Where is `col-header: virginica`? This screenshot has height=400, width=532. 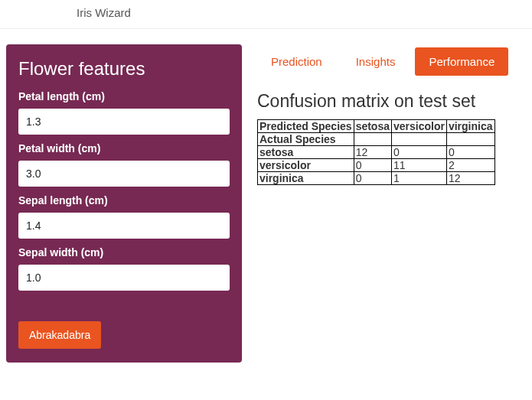 col-header: virginica is located at coordinates (470, 127).